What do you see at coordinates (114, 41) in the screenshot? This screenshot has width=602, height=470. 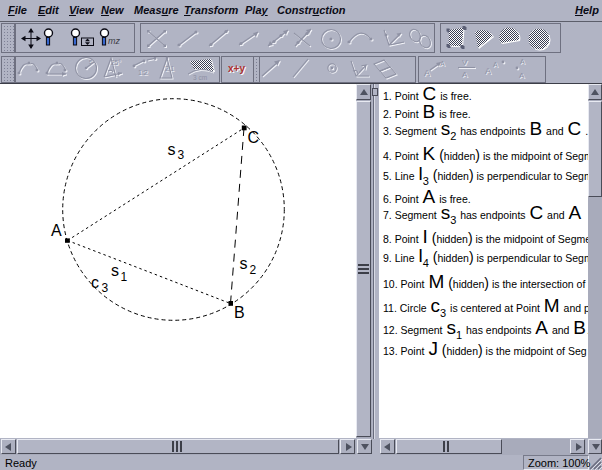 I see `svg-text: mz` at bounding box center [114, 41].